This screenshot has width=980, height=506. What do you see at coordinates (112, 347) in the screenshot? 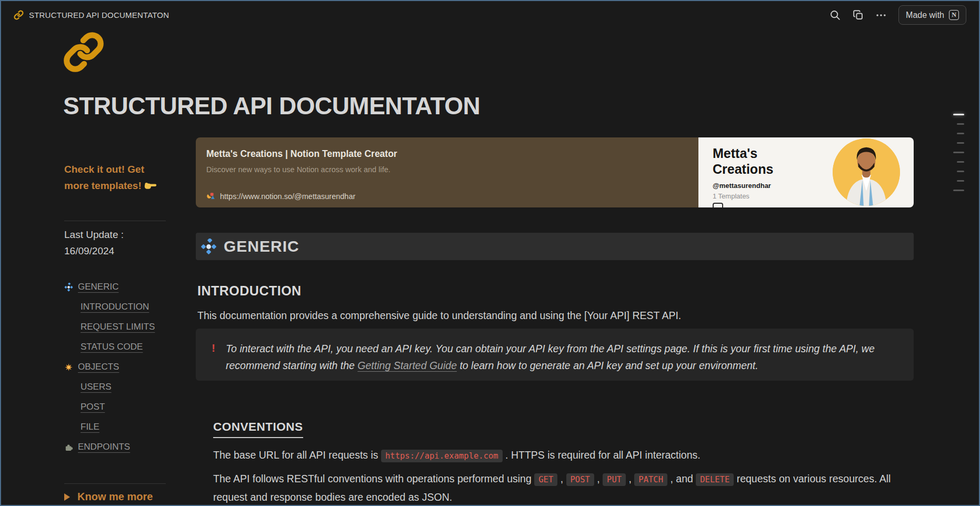
I see `toc-label: STATUS CODE` at bounding box center [112, 347].